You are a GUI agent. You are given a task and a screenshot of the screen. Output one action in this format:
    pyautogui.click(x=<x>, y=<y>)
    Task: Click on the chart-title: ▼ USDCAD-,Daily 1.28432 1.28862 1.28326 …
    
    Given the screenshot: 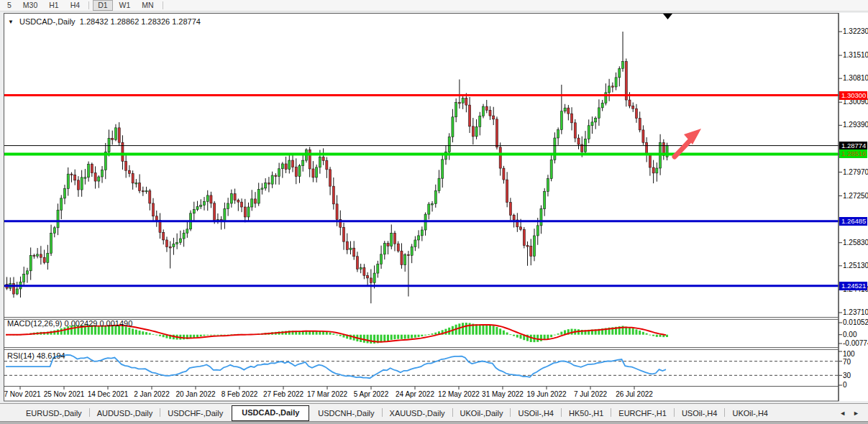 What is the action you would take?
    pyautogui.click(x=104, y=22)
    